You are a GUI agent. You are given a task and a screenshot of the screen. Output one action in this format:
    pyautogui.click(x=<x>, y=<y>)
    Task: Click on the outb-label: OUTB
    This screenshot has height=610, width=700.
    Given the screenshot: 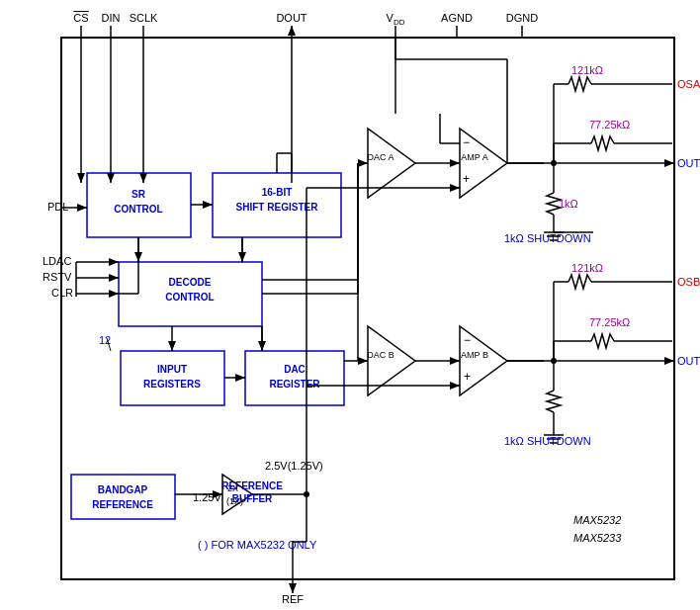 What is the action you would take?
    pyautogui.click(x=688, y=361)
    